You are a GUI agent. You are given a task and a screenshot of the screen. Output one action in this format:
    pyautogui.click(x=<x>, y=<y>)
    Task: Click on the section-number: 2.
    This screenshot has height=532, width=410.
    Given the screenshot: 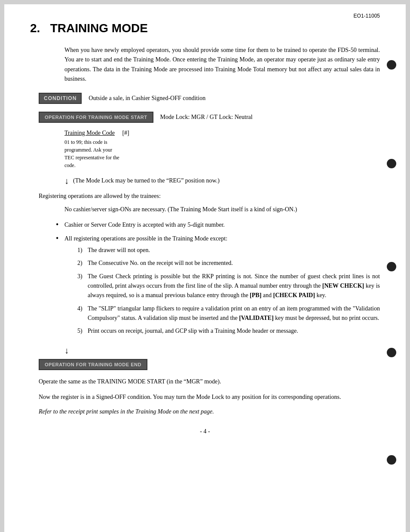 What is the action you would take?
    pyautogui.click(x=35, y=28)
    